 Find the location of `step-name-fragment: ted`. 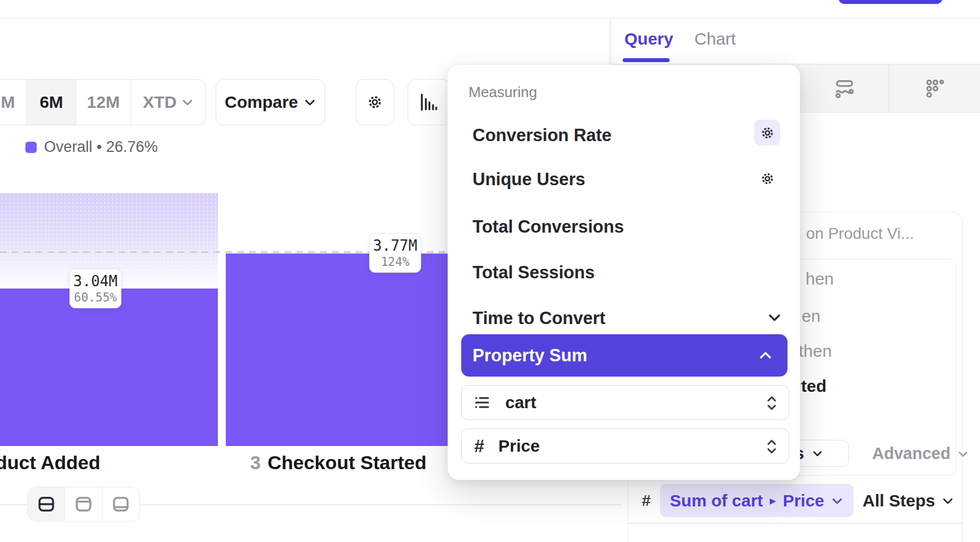

step-name-fragment: ted is located at coordinates (814, 386).